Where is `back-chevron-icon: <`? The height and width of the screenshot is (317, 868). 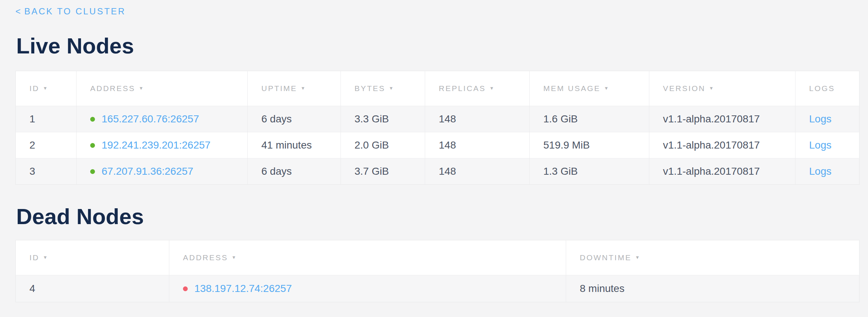 back-chevron-icon: < is located at coordinates (18, 11).